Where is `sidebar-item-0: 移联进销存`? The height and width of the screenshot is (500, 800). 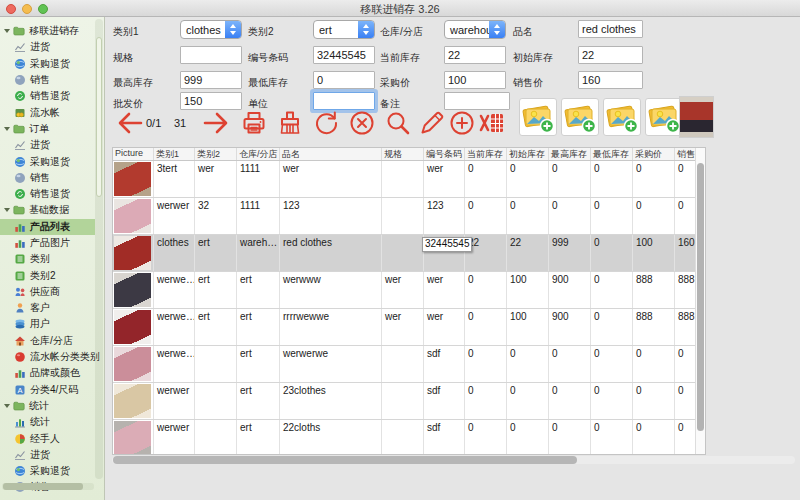 sidebar-item-0: 移联进销存 is located at coordinates (48, 31).